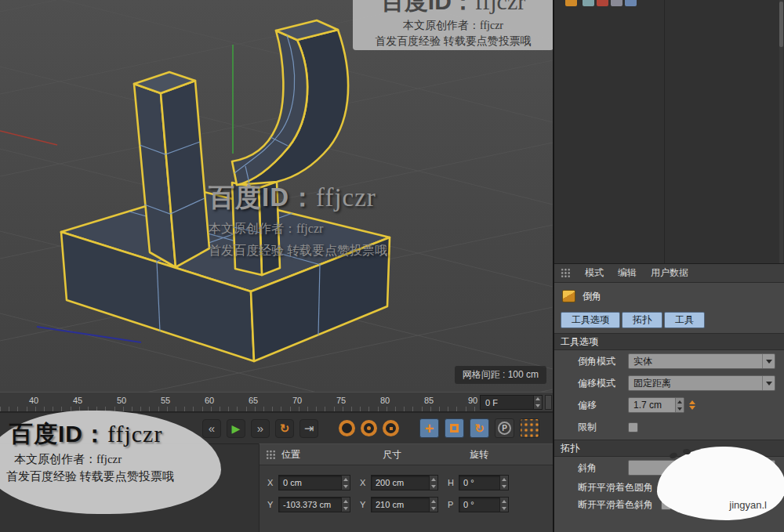 The width and height of the screenshot is (784, 532). What do you see at coordinates (670, 320) in the screenshot?
I see `attribute-tabs: 工具选项 拓扑 工具` at bounding box center [670, 320].